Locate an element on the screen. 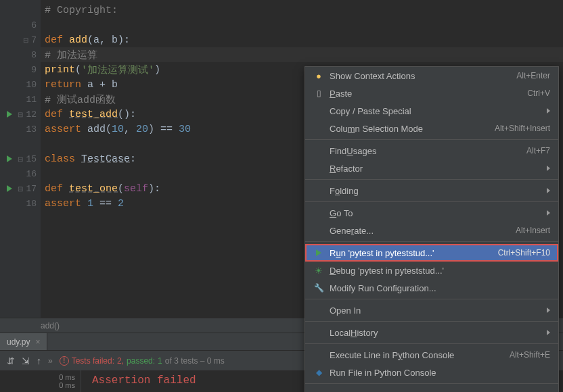  line-number: 7 is located at coordinates (34, 41).